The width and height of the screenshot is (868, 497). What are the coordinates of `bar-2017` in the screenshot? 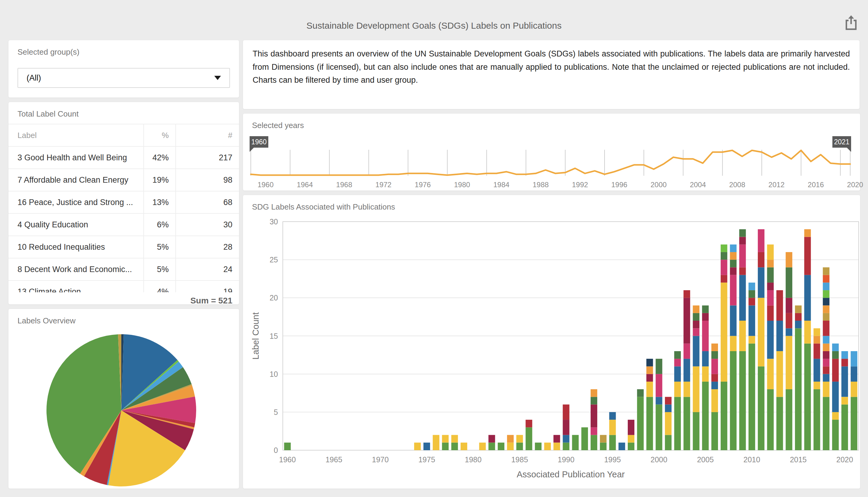 It's located at (817, 389).